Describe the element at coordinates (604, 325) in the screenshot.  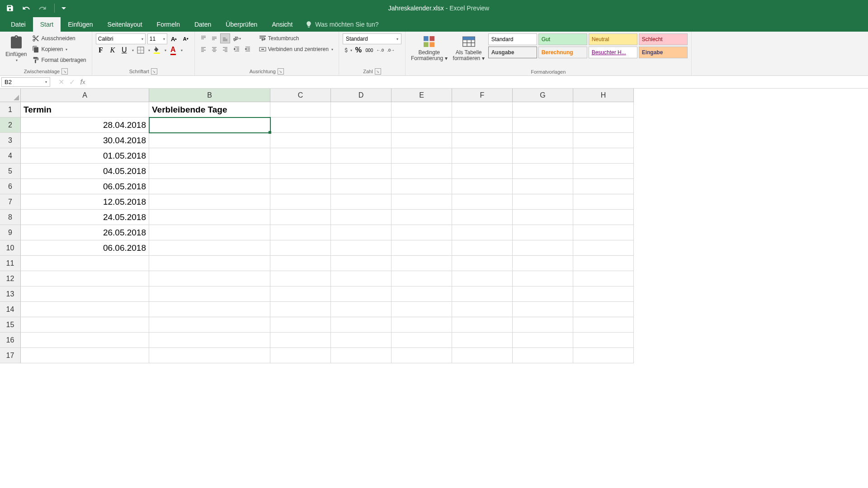
I see `cell-H15` at that location.